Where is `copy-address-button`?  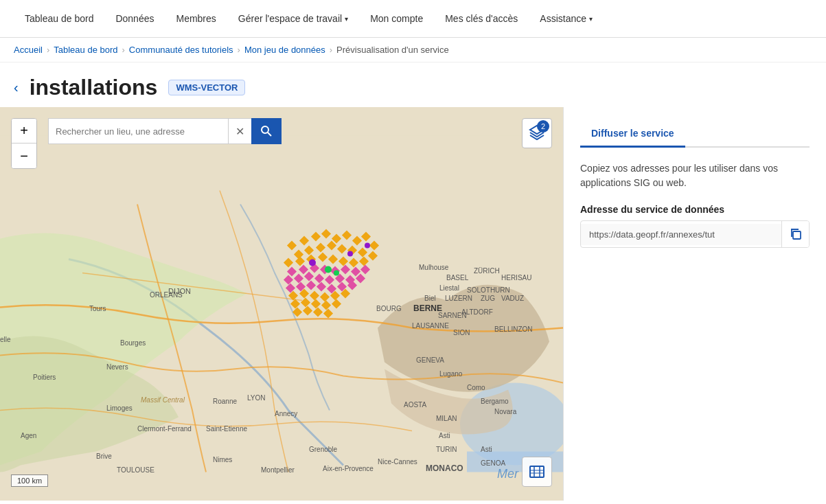 copy-address-button is located at coordinates (795, 234).